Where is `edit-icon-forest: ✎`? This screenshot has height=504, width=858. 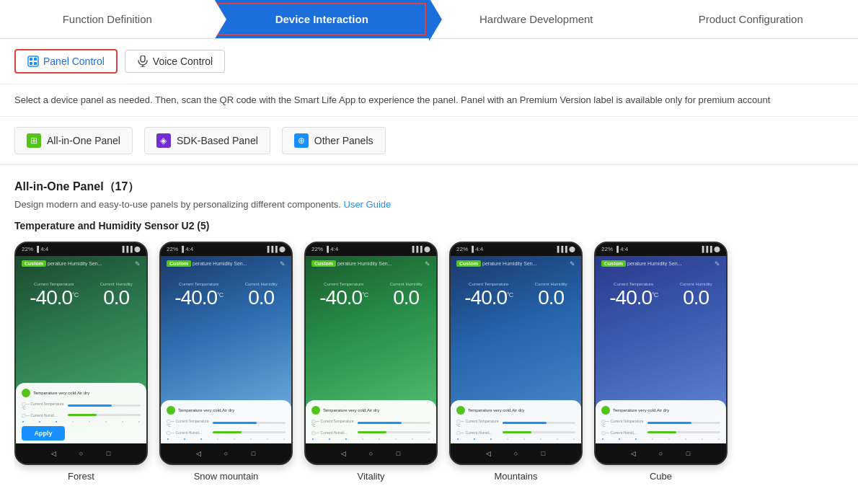 edit-icon-forest: ✎ is located at coordinates (138, 264).